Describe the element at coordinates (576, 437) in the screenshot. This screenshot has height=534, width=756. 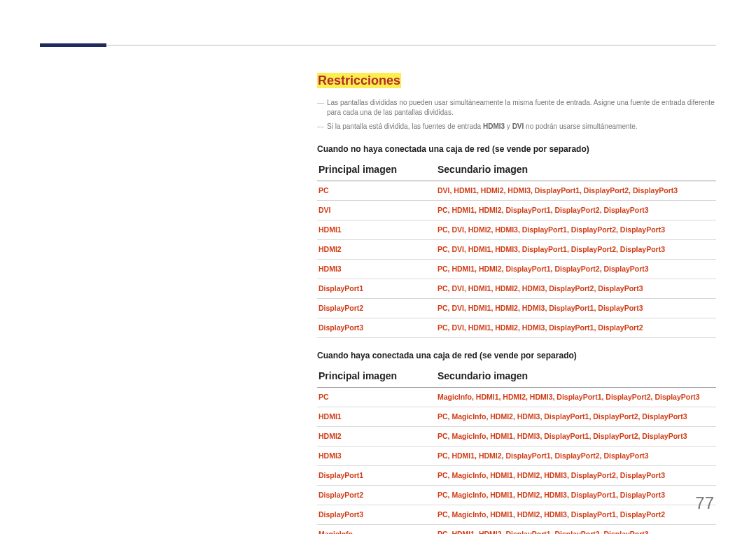
I see `cell-secondary-sources: PC, MagicInfo, HDMI1, HDMI3, DisplayPort…` at that location.